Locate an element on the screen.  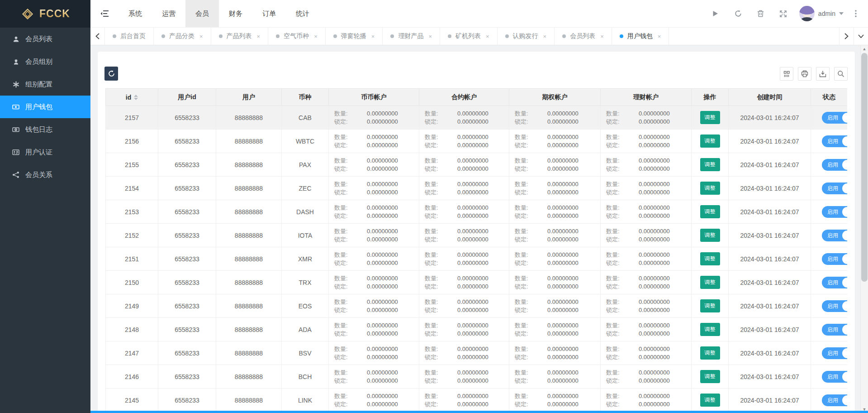
sidebar-menu-item: 用户钱包 is located at coordinates (45, 107).